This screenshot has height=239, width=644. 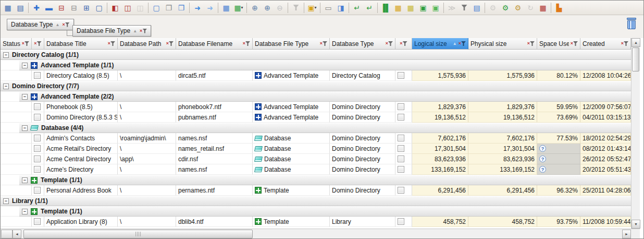 What do you see at coordinates (38, 44) in the screenshot?
I see `column-header-select: ×` at bounding box center [38, 44].